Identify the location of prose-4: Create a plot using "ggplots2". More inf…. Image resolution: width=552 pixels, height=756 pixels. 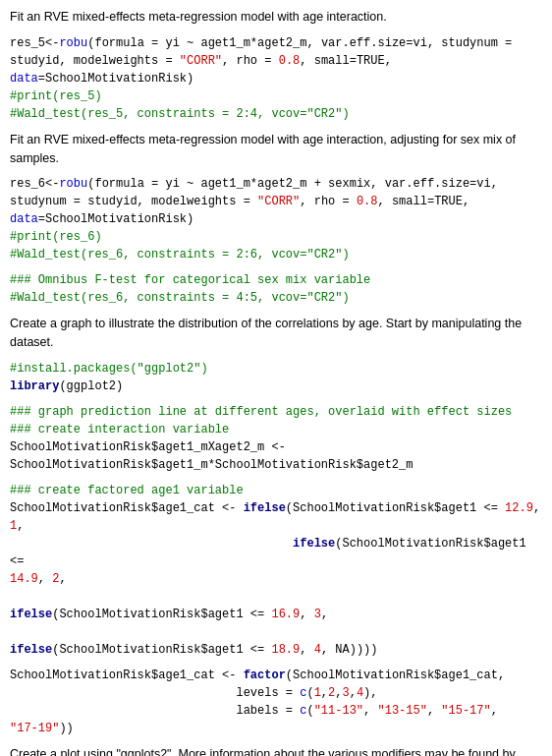
(276, 751).